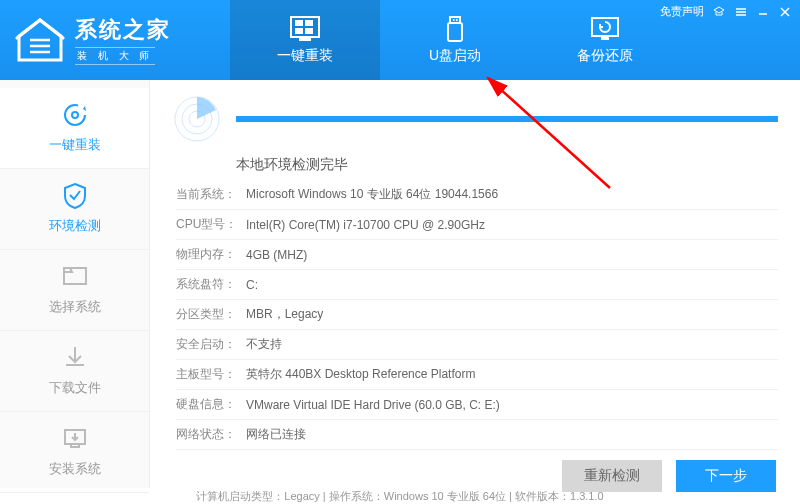  What do you see at coordinates (74, 290) in the screenshot?
I see `sidebar-item-select-system: 选择系统` at bounding box center [74, 290].